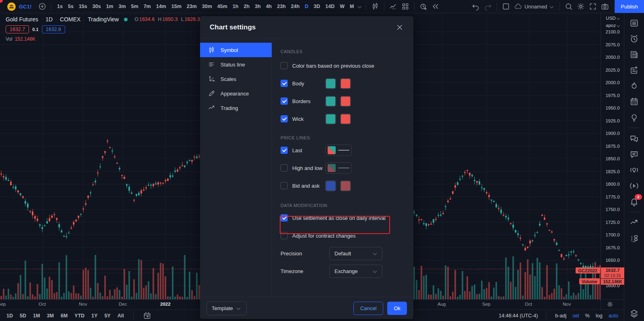 Image resolution: width=644 pixels, height=321 pixels. What do you see at coordinates (236, 93) in the screenshot?
I see `tab-appearance: Appearance` at bounding box center [236, 93].